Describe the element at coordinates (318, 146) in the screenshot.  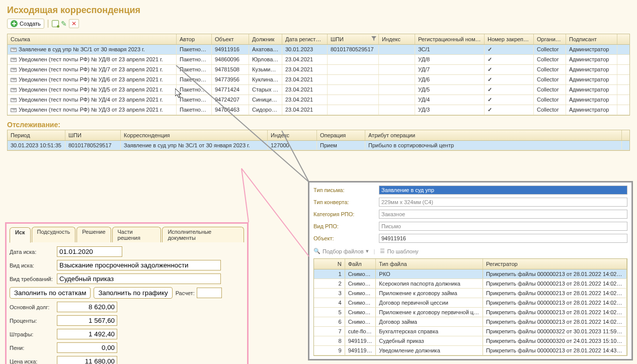
I see `tracking-row: 30.01.2023 10:51:3580101780529517Заявлен…` at that location.